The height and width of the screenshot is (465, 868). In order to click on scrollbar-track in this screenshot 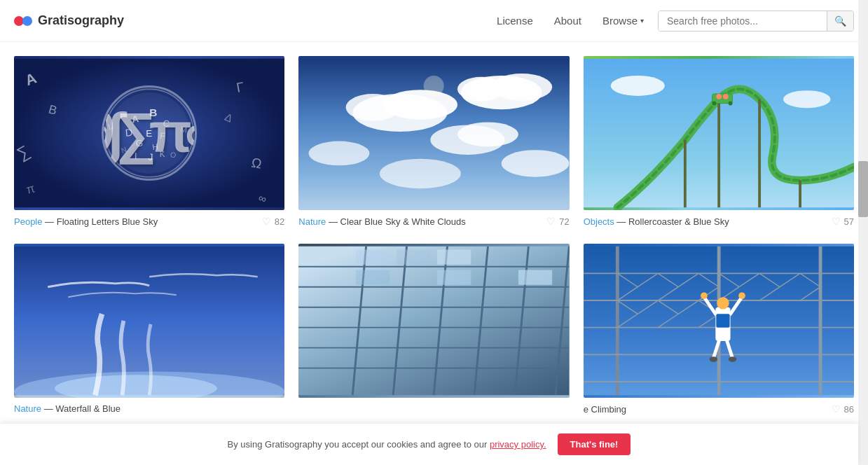, I will do `click(863, 216)`.